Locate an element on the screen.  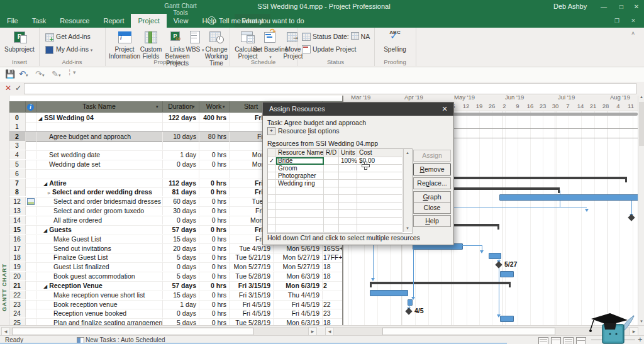
minimize-icon: — is located at coordinates (604, 7).